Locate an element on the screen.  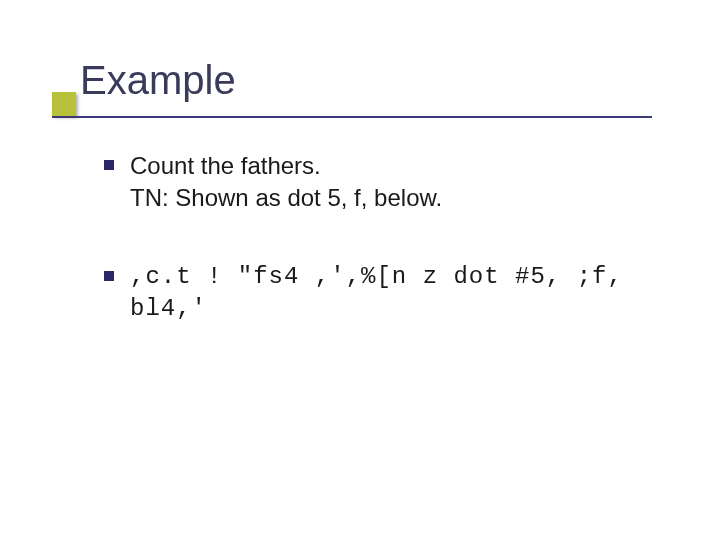
title-area: Example is located at coordinates (144, 80).